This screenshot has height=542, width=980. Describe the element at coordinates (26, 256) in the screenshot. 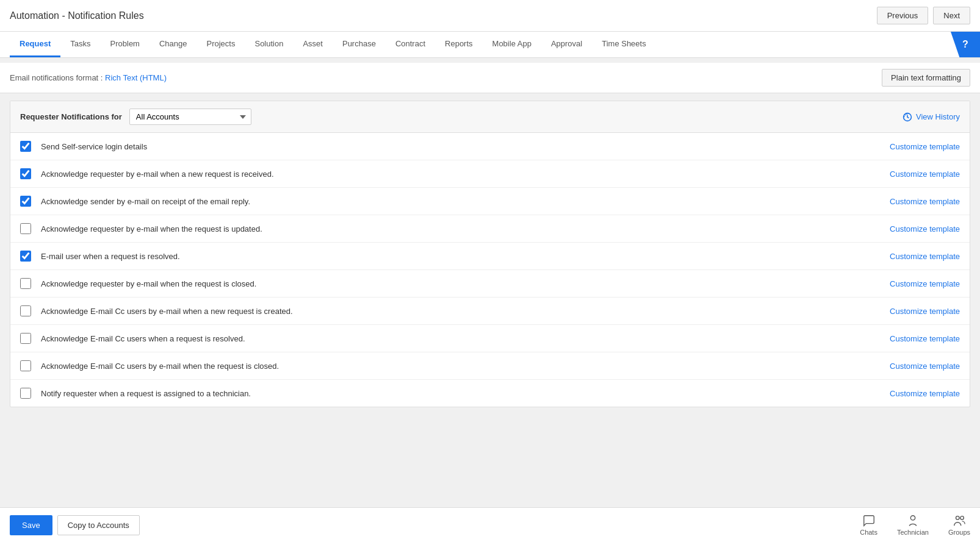

I see `checkbox-n5` at that location.